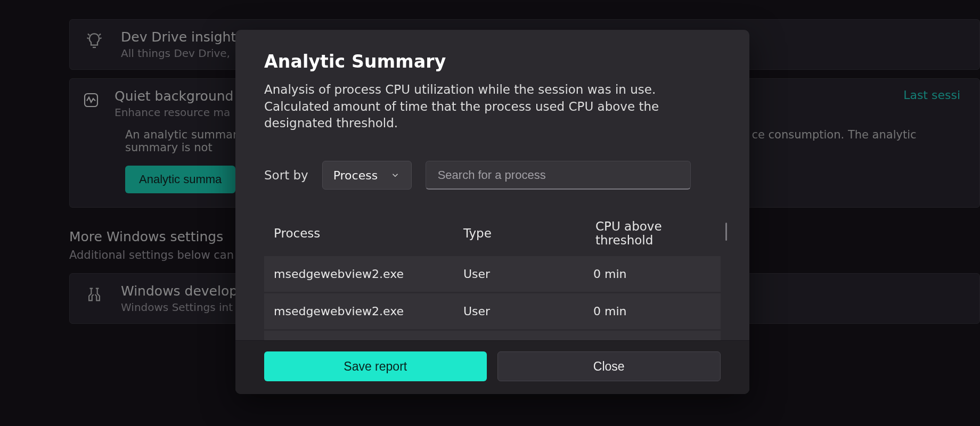 This screenshot has width=980, height=426. What do you see at coordinates (609, 366) in the screenshot?
I see `close-button: Close` at bounding box center [609, 366].